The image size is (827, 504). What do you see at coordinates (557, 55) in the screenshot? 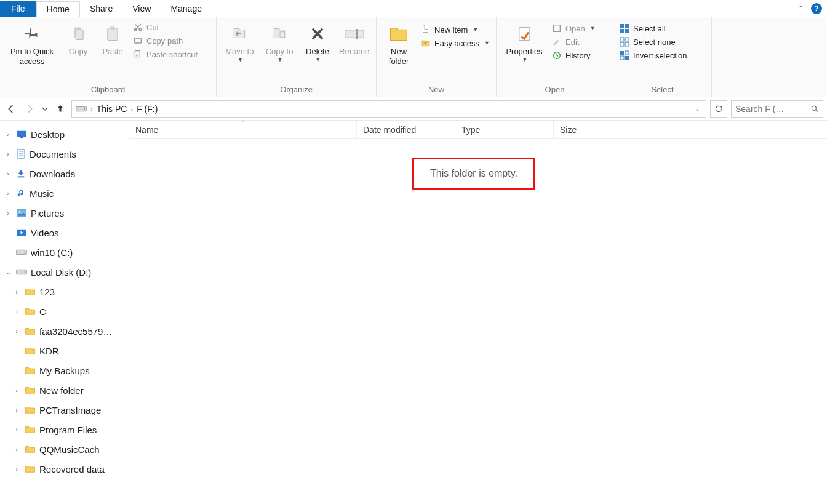
I see `history-icon` at bounding box center [557, 55].